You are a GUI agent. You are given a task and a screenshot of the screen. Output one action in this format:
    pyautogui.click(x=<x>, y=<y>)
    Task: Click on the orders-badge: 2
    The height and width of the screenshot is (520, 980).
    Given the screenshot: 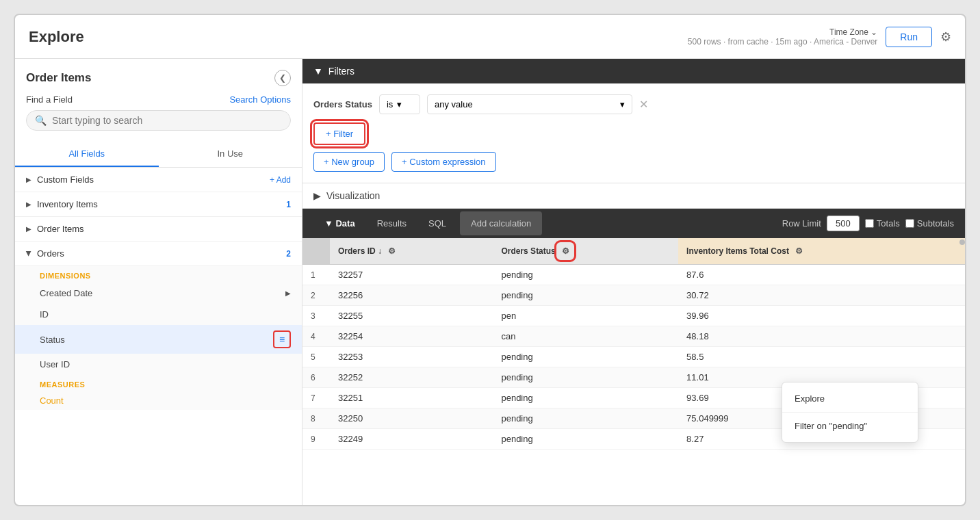 What is the action you would take?
    pyautogui.click(x=289, y=254)
    